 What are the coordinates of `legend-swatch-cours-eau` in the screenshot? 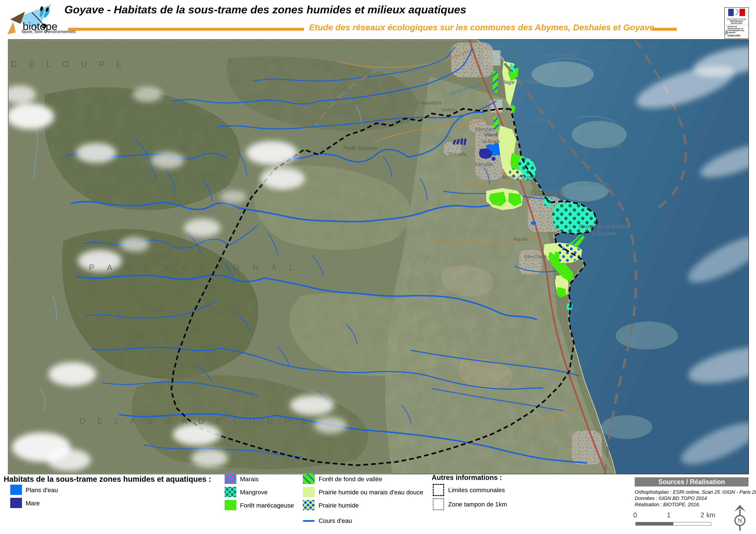 It's located at (309, 521).